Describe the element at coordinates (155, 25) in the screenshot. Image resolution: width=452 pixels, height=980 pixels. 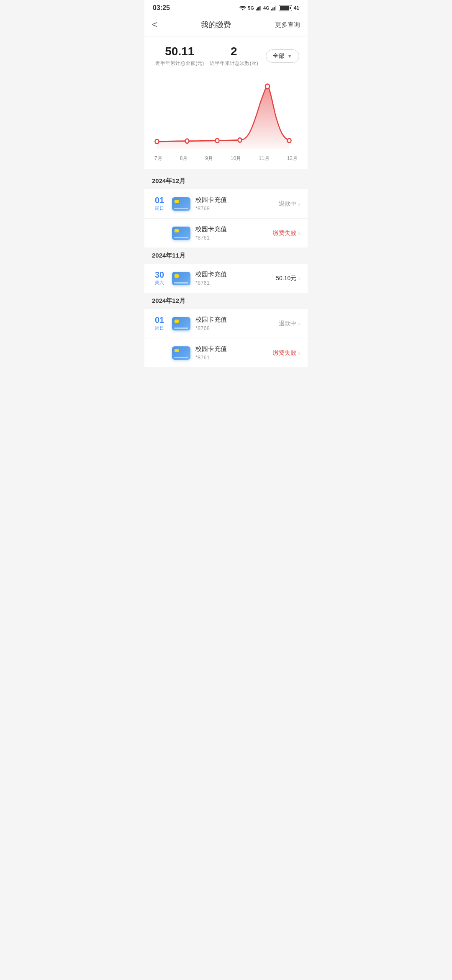
I see `back-button: <` at that location.